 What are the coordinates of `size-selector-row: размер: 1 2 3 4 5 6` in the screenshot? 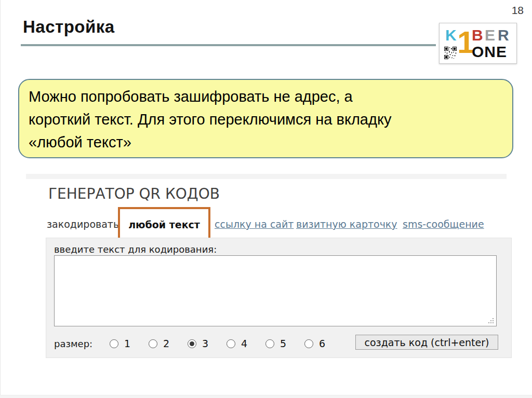 It's located at (198, 344).